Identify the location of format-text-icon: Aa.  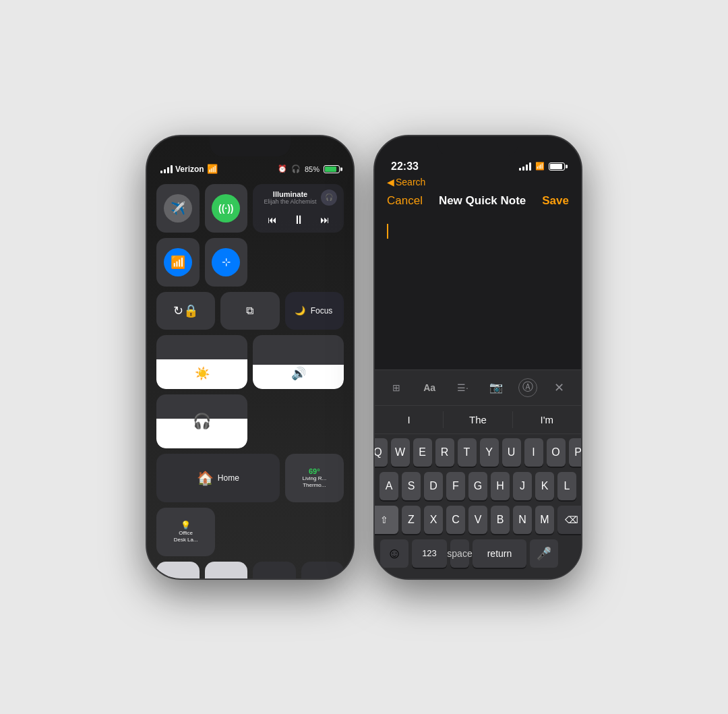
(429, 388).